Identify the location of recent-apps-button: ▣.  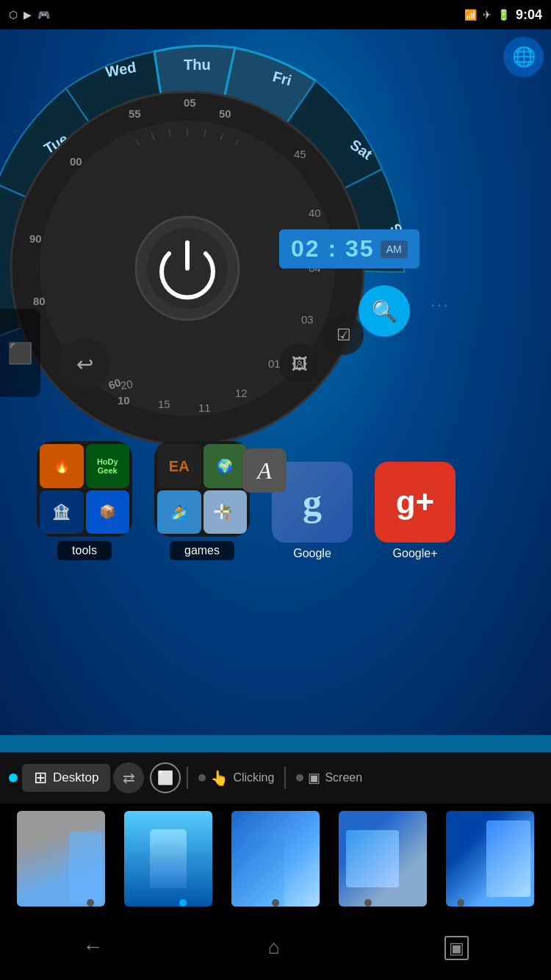
(457, 947).